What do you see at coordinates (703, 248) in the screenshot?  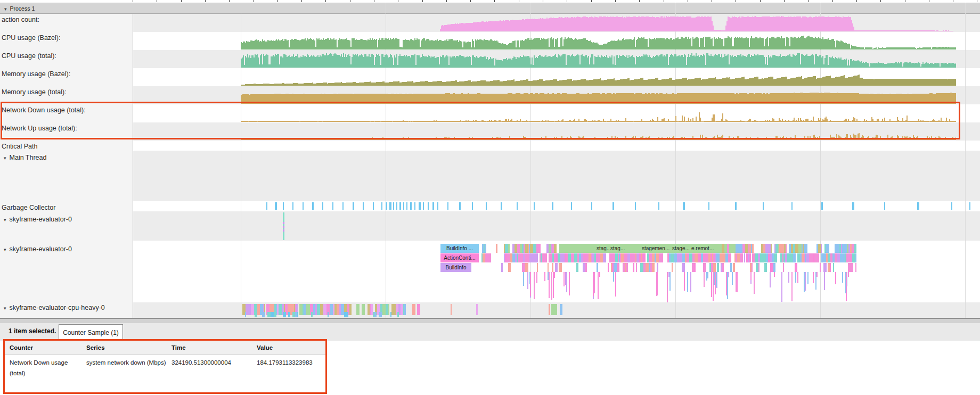 I see `skyframe-event-label: e.remot...` at bounding box center [703, 248].